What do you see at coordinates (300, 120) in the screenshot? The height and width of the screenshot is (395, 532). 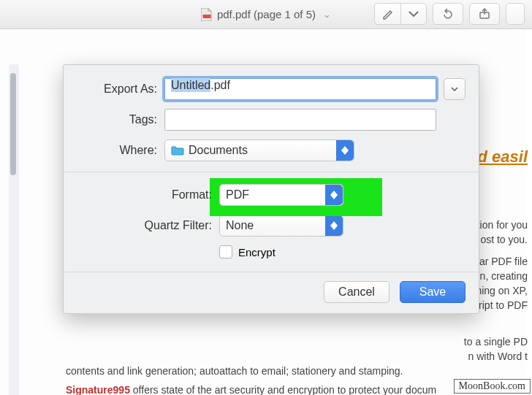 I see `tags-input` at bounding box center [300, 120].